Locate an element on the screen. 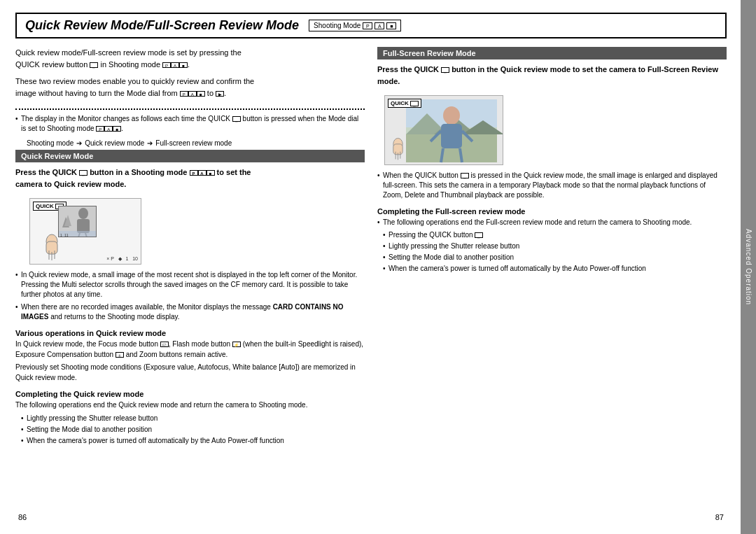  dotted-note: The display in the Monitor changes as fo… is located at coordinates (190, 124).